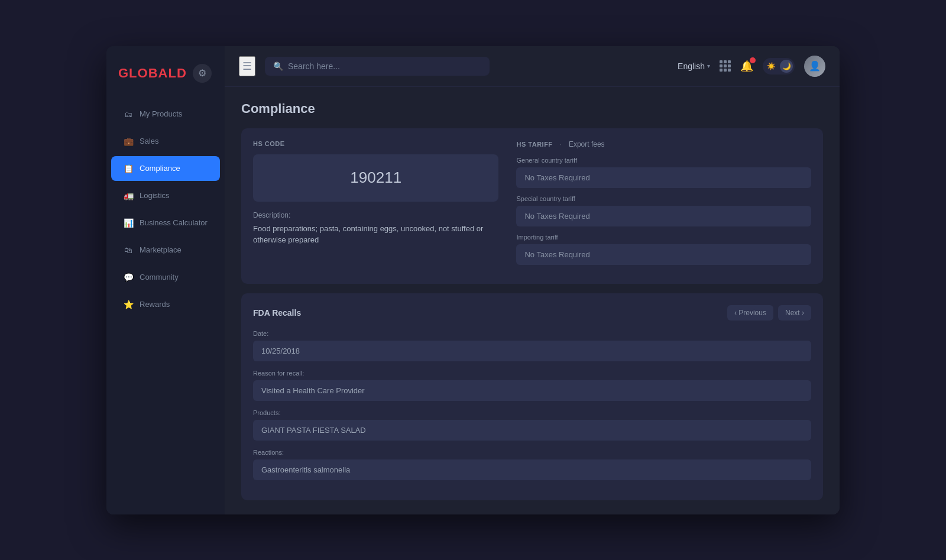  Describe the element at coordinates (663, 216) in the screenshot. I see `special-tariff-value: No Taxes Required` at that location.